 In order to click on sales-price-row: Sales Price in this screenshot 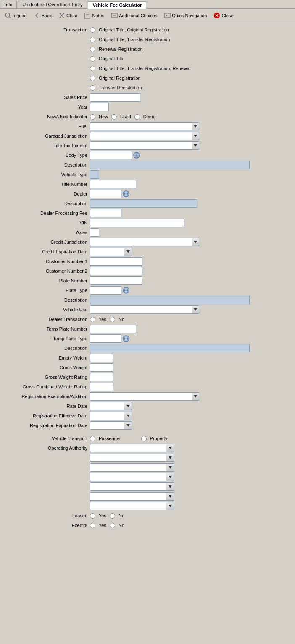, I will do `click(148, 97)`.